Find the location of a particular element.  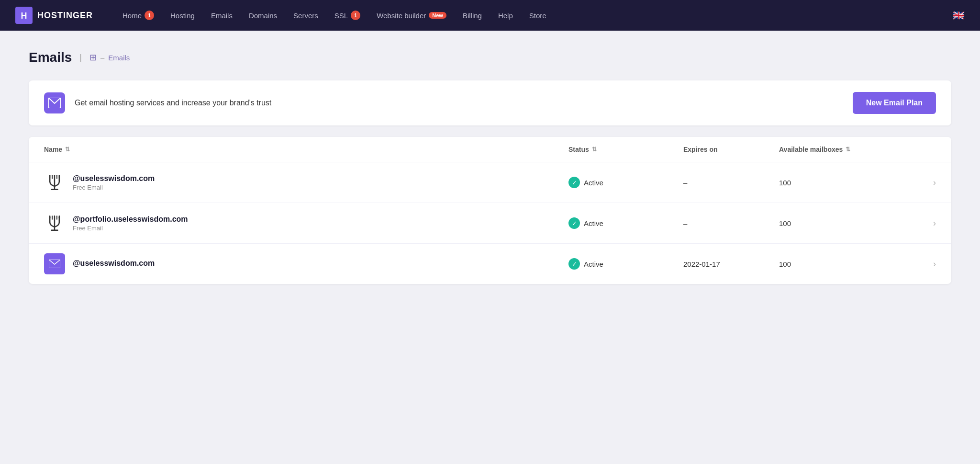

status-cell-2: ✓ Active is located at coordinates (626, 223).